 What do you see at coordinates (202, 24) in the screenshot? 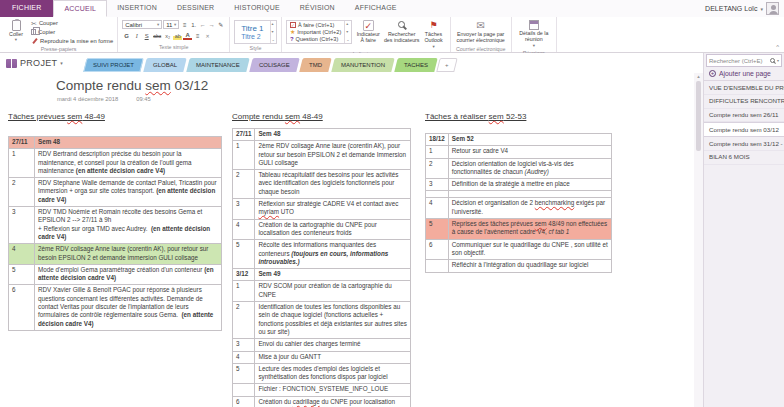
I see `outdent-icon: ←` at bounding box center [202, 24].